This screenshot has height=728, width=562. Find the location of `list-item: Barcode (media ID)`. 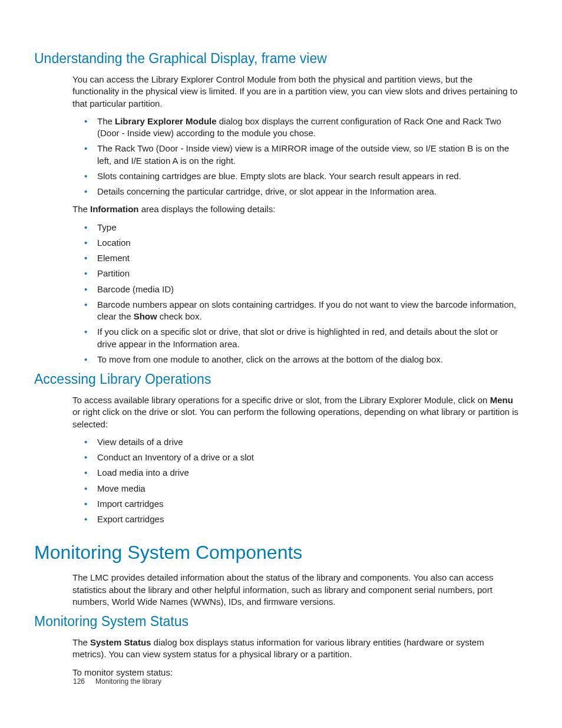

list-item: Barcode (media ID) is located at coordinates (296, 289).